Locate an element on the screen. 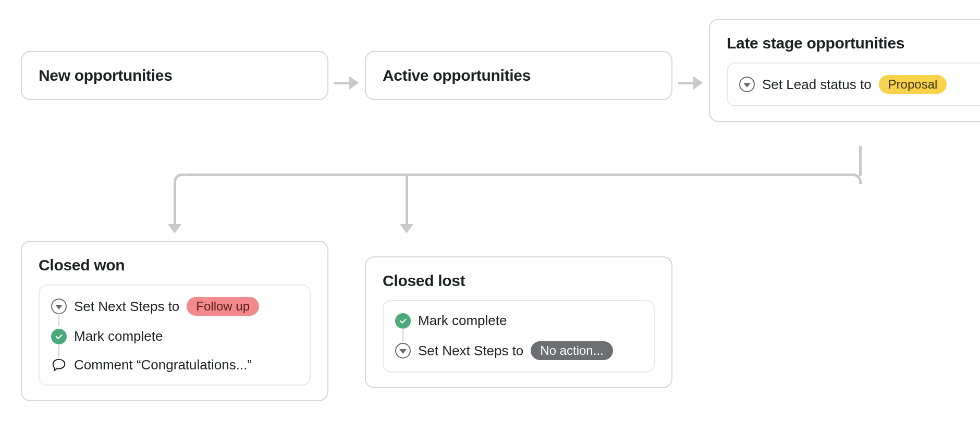  status-badge-follow-up: Follow up is located at coordinates (223, 306).